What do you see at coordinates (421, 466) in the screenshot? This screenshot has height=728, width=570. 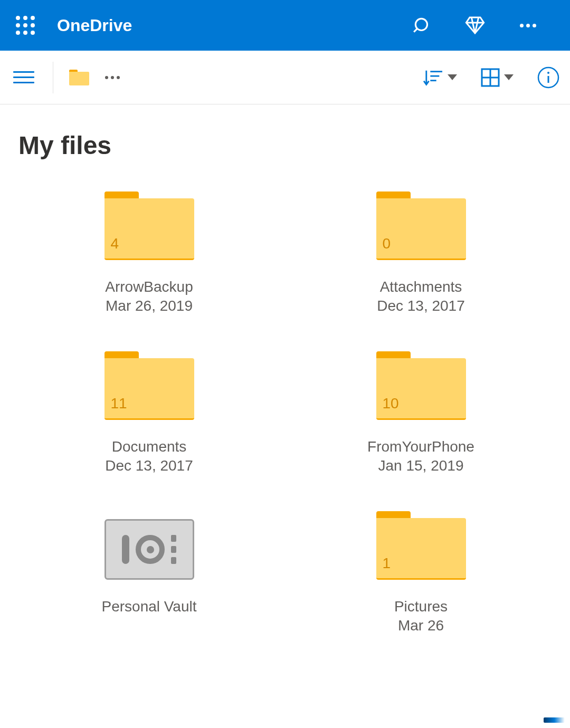 I see `folder-date: Jan 15, 2019` at bounding box center [421, 466].